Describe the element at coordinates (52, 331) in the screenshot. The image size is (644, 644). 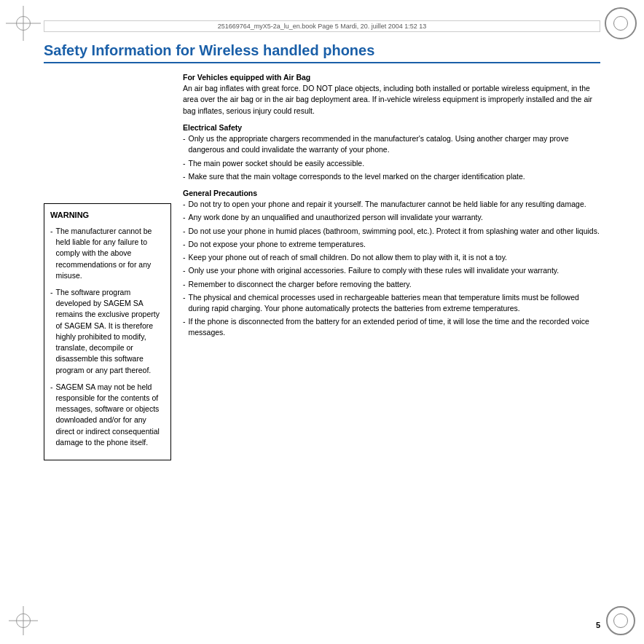
I see `warning-dash-2: -` at that location.